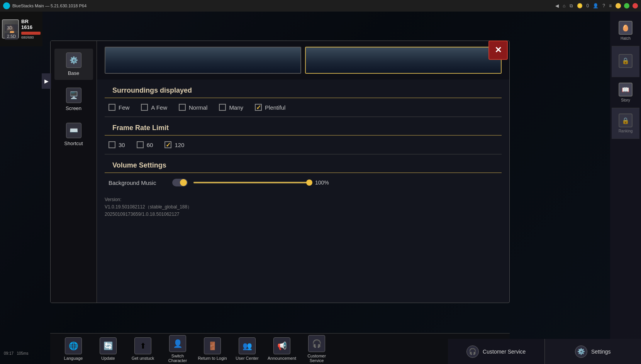 This screenshot has height=364, width=641. What do you see at coordinates (180, 183) in the screenshot?
I see `bgm-toggle` at bounding box center [180, 183].